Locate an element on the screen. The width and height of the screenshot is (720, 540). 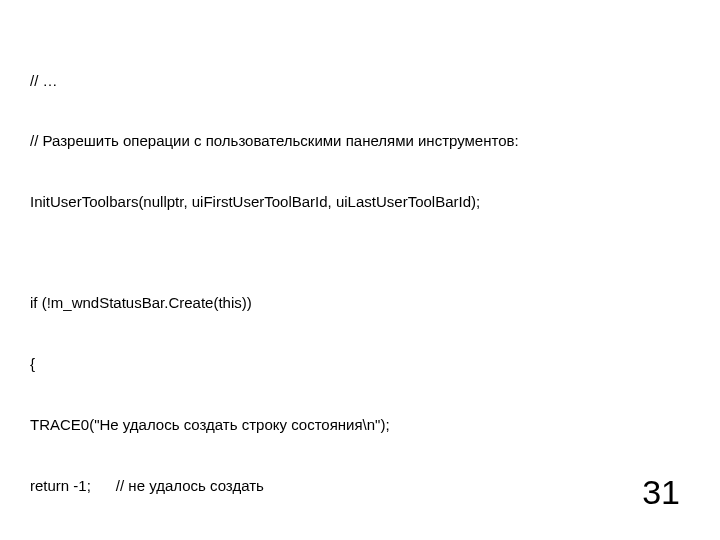
code-line: { is located at coordinates (360, 364).